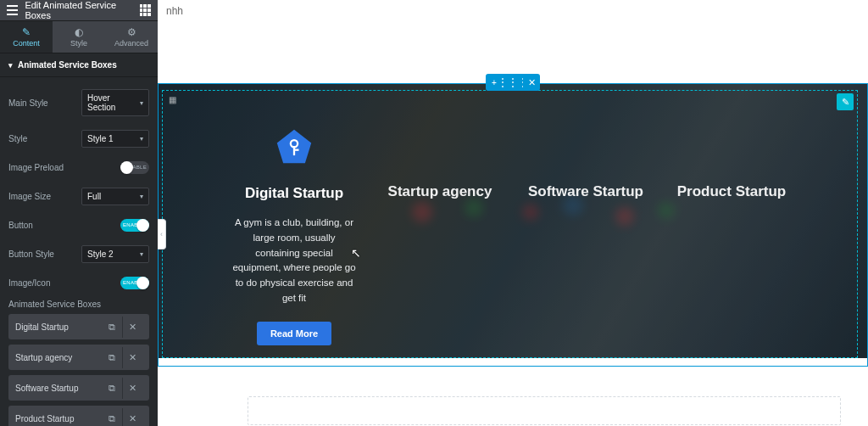 The width and height of the screenshot is (868, 426). Describe the element at coordinates (30, 197) in the screenshot. I see `control-label: Image Size` at that location.